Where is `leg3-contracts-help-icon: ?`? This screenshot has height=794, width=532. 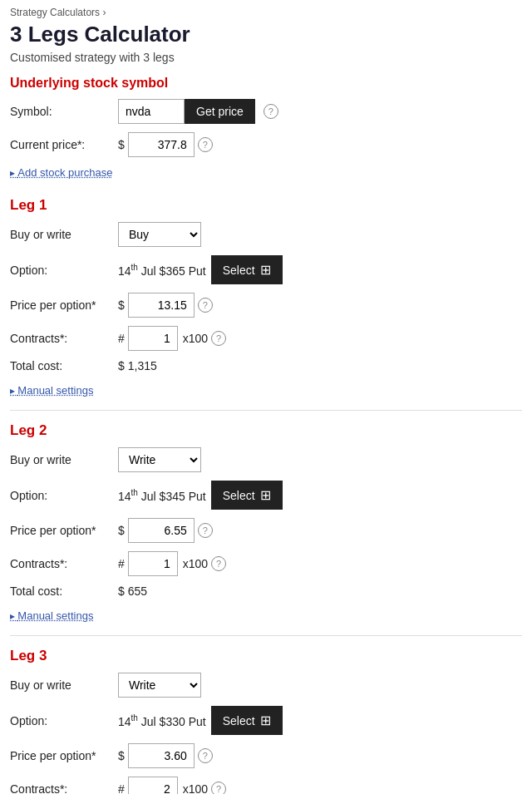
leg3-contracts-help-icon: ? is located at coordinates (219, 788).